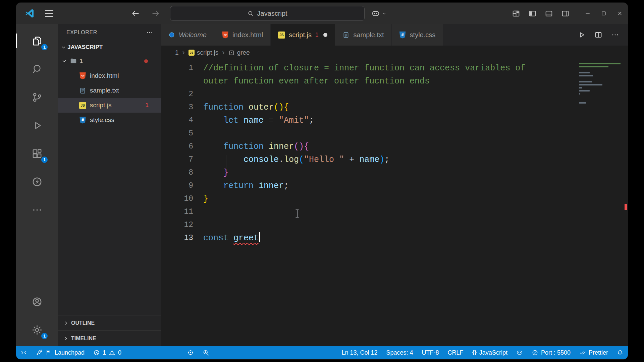  What do you see at coordinates (394, 121) in the screenshot?
I see `code-line: 4 let name = "Amit";` at bounding box center [394, 121].